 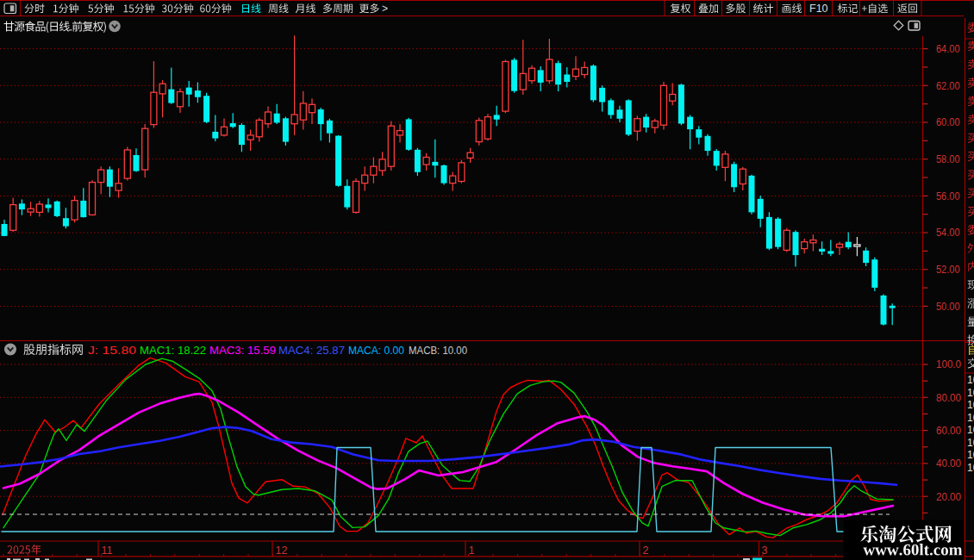 I want to click on svg-text: 50.00, so click(x=948, y=307).